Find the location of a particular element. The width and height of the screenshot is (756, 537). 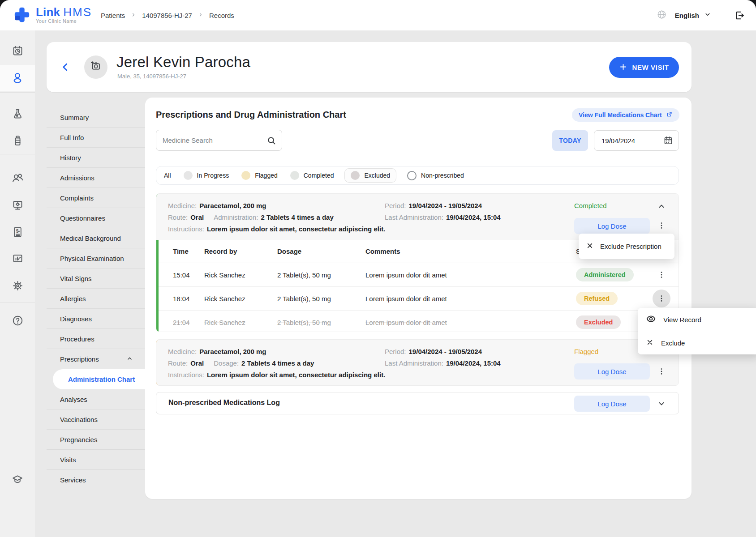

nav-label: Procedures is located at coordinates (77, 339).